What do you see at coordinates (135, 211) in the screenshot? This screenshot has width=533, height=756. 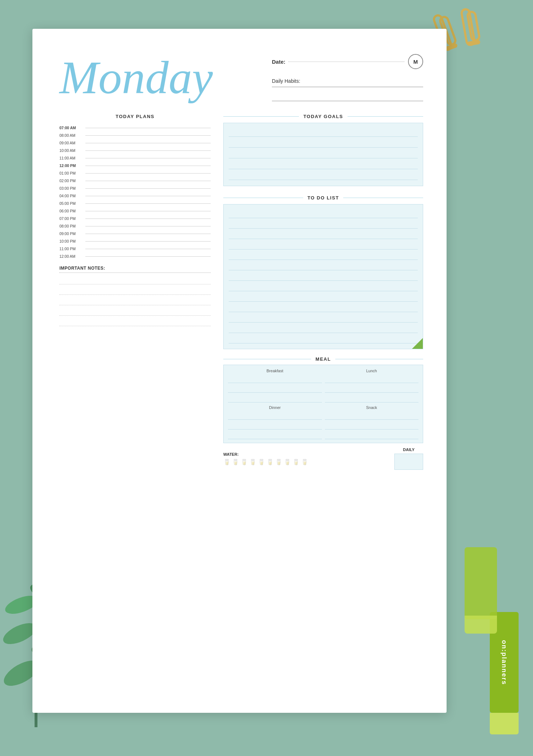 I see `time-slot: 06:00 PM` at bounding box center [135, 211].